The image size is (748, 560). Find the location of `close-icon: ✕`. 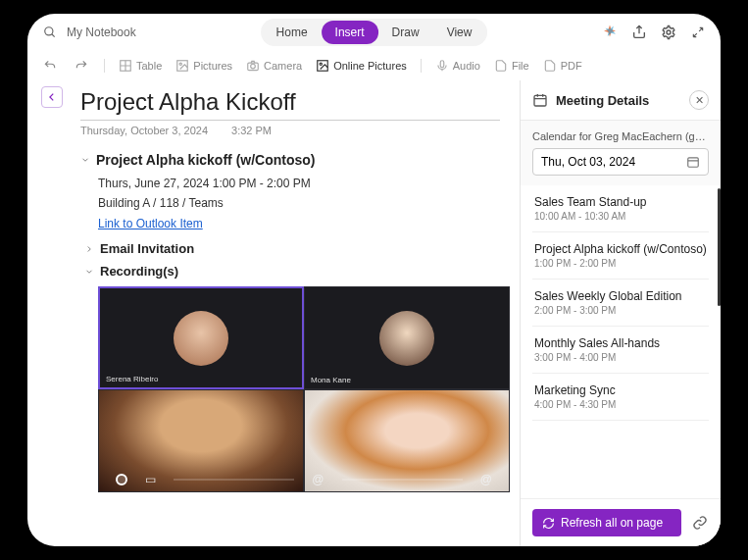

close-icon: ✕ is located at coordinates (699, 100).